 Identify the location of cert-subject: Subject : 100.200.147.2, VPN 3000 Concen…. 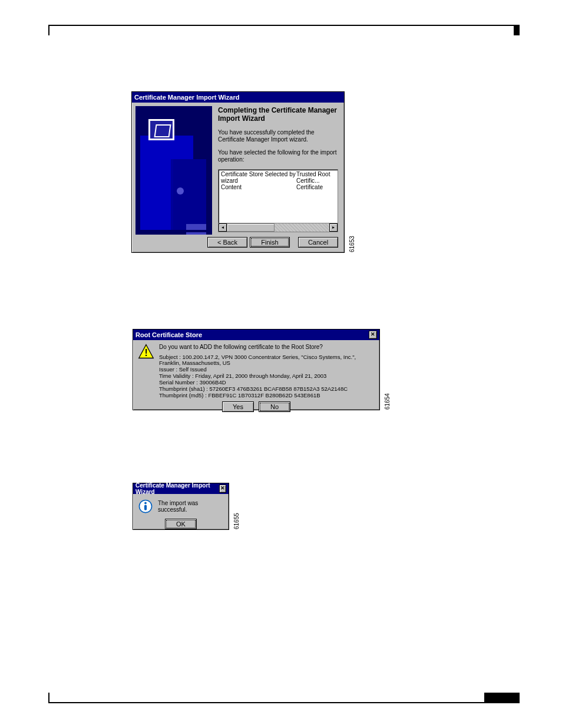
(267, 361).